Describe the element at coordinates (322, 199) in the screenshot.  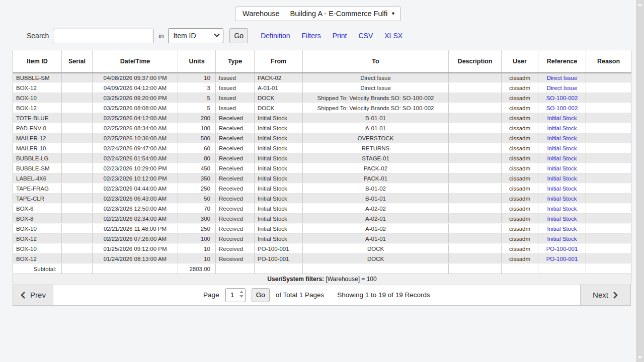
I see `table-row: TAPE-CLR 02/23/2026 06:43:00 AM 50 Recei…` at that location.